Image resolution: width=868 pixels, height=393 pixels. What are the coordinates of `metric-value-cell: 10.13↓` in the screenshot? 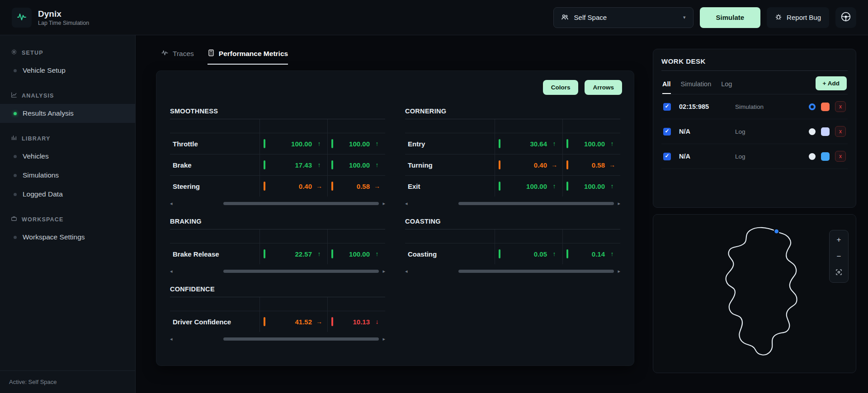 It's located at (356, 322).